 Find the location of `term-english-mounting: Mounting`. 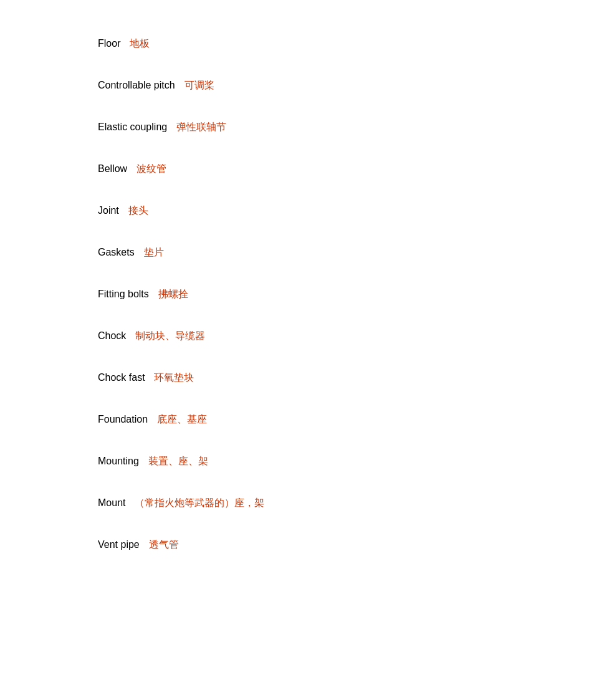

term-english-mounting: Mounting is located at coordinates (118, 461).